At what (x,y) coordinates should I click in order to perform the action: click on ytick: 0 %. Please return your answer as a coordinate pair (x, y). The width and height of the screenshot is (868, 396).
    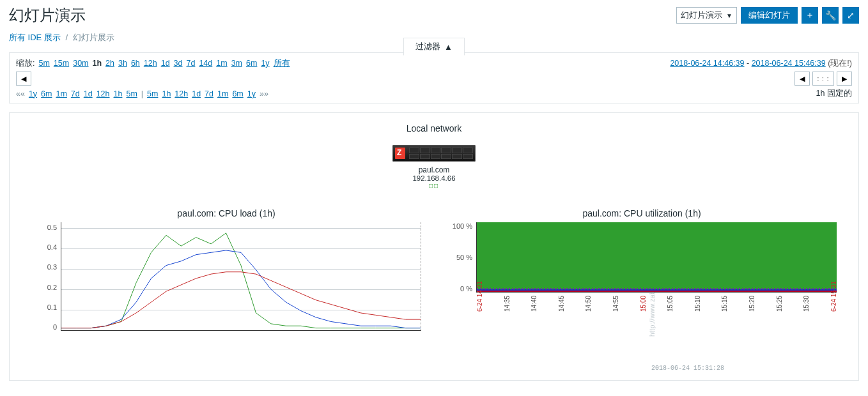
    Looking at the image, I should click on (467, 289).